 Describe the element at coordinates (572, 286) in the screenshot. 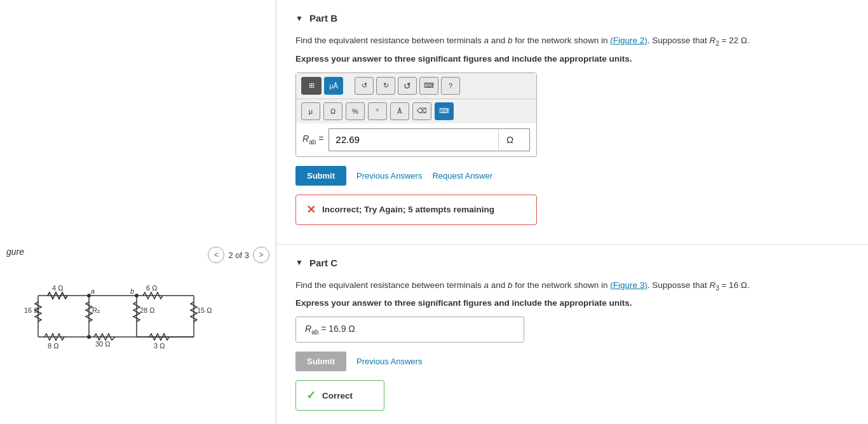

I see `part-c-problem: Find the equivalent resistance between t…` at that location.